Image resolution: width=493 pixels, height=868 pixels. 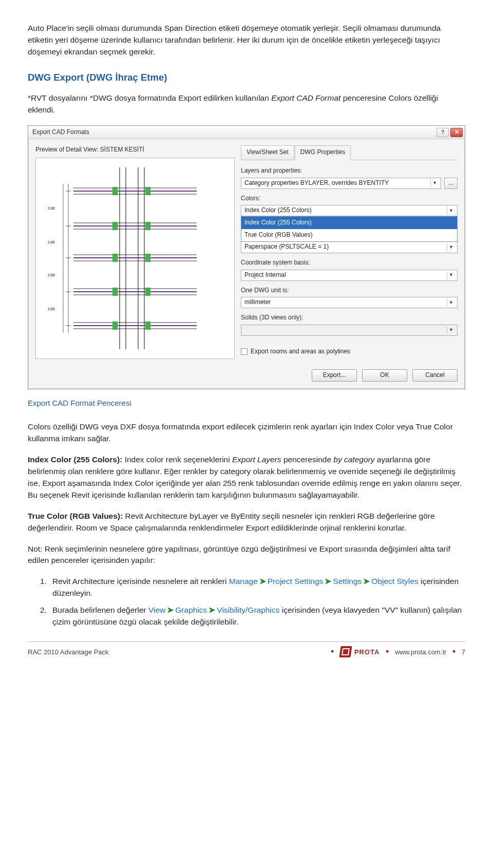 I want to click on index-color-lead: Index Color (255 Colors):, so click(x=76, y=459).